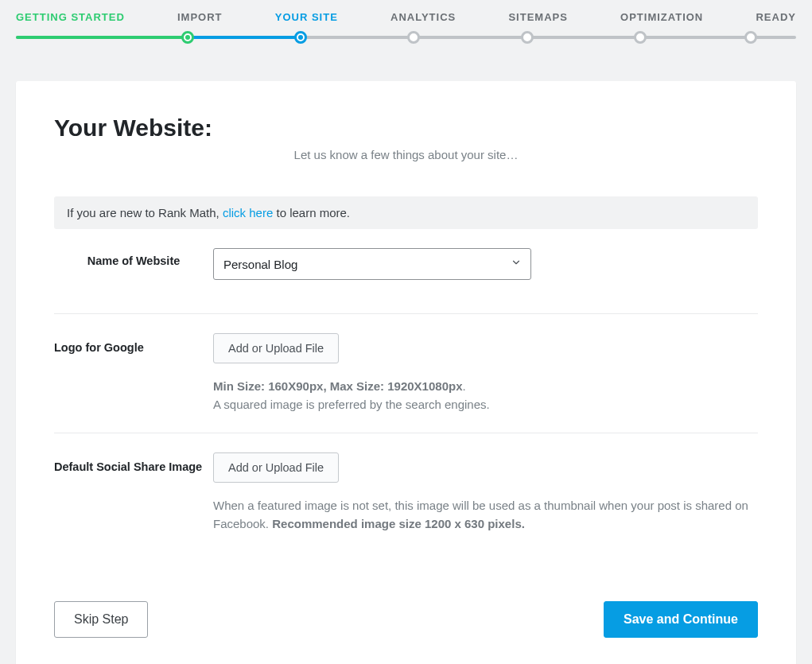 This screenshot has height=664, width=812. What do you see at coordinates (248, 213) in the screenshot?
I see `learn-more-link: click here` at bounding box center [248, 213].